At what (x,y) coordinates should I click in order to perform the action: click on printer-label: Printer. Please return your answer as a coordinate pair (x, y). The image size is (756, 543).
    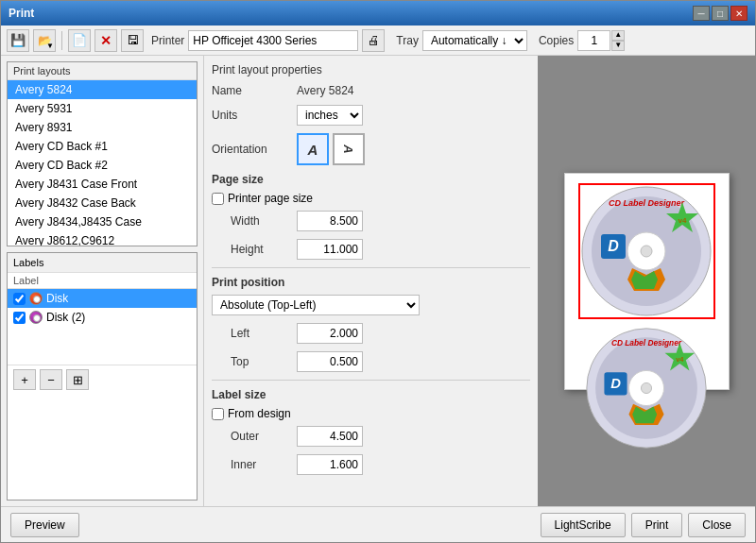
    Looking at the image, I should click on (168, 41).